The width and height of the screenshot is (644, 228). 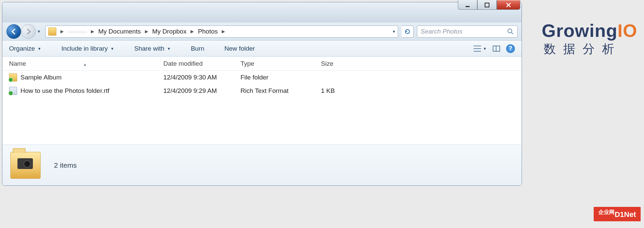 I want to click on help-icon: ?, so click(x=511, y=48).